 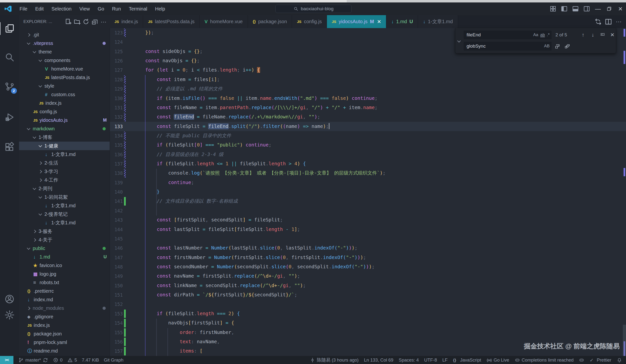 What do you see at coordinates (544, 360) in the screenshot?
I see `status-copilot-status: Completions limit reached` at bounding box center [544, 360].